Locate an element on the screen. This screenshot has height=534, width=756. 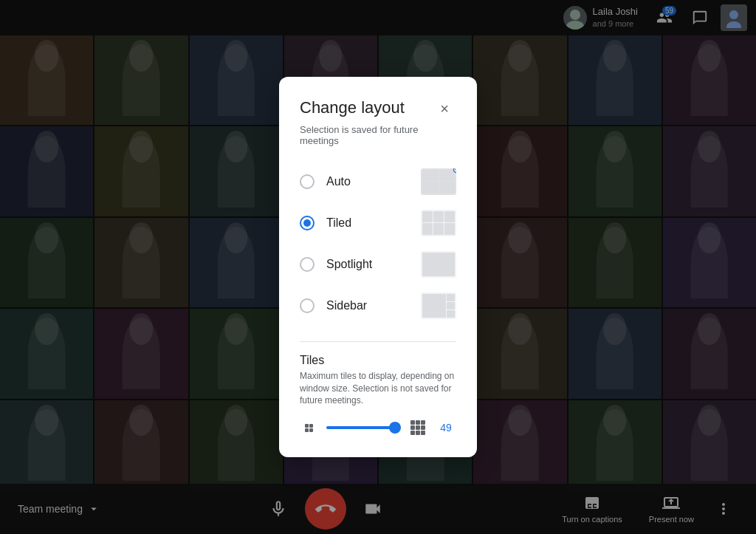
tiles-slider-row: 49 is located at coordinates (378, 428).